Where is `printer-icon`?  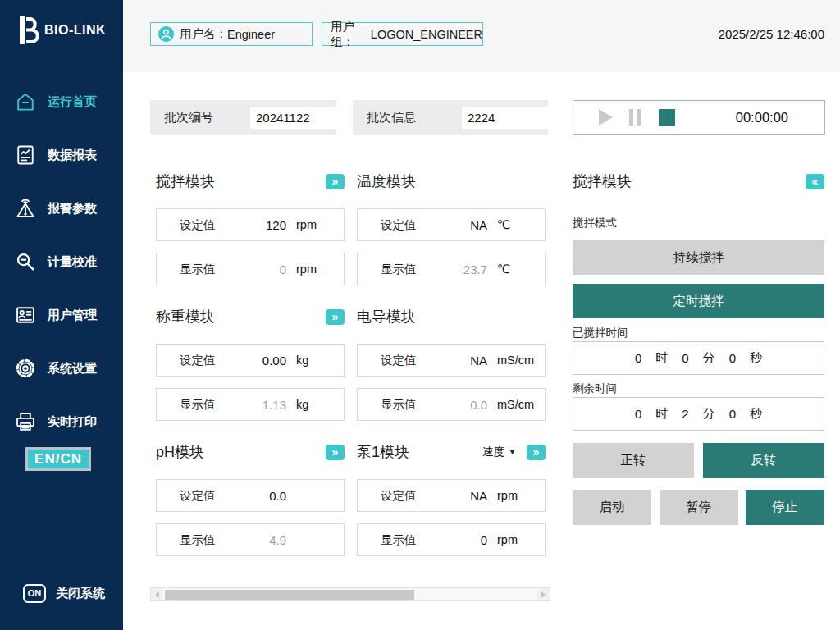 printer-icon is located at coordinates (25, 422).